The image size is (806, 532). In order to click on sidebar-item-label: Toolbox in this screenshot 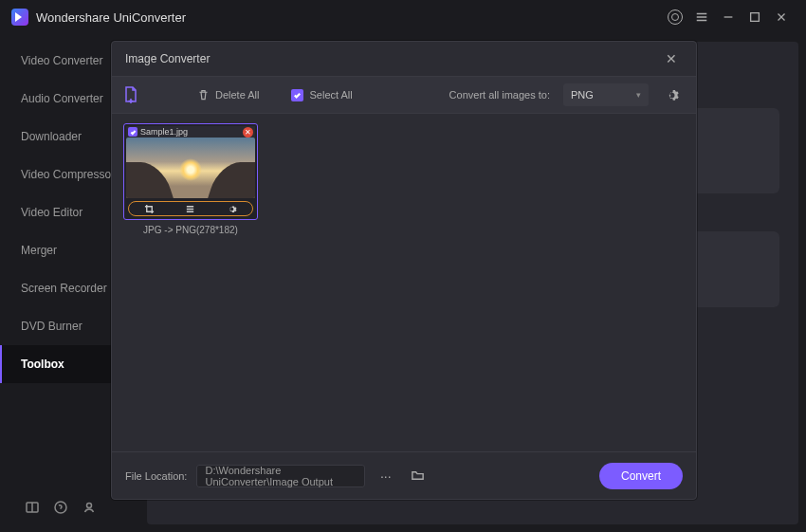, I will do `click(43, 364)`.